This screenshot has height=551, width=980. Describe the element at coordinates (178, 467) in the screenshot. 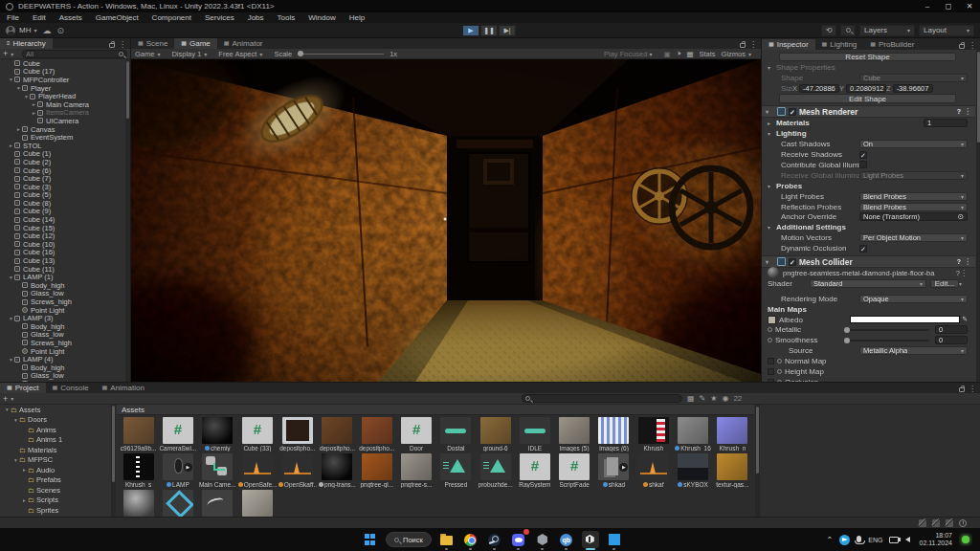

I see `asset-thumbnail: ▶` at that location.